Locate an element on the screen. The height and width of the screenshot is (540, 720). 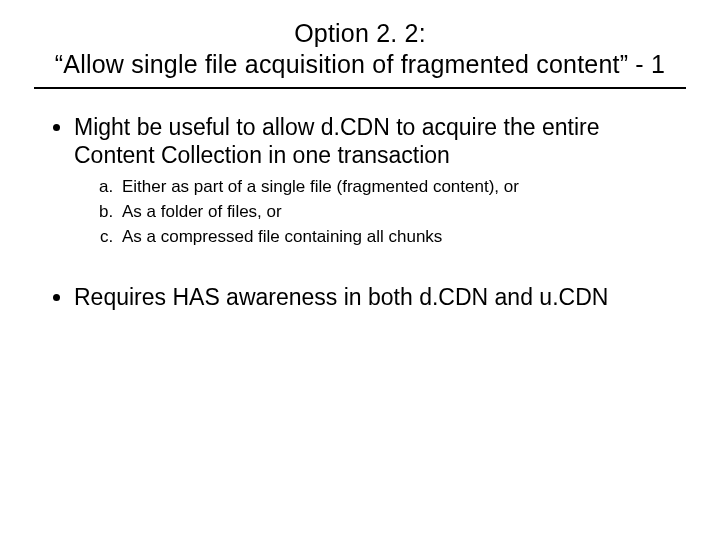
spacer is located at coordinates (360, 269).